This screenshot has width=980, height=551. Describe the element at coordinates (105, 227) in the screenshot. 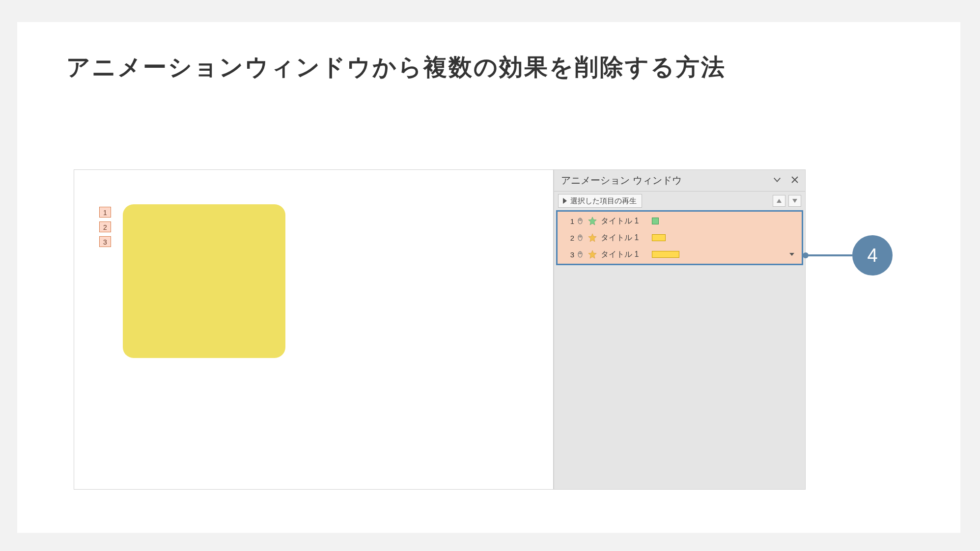

I see `animation-number-tag: 2` at that location.